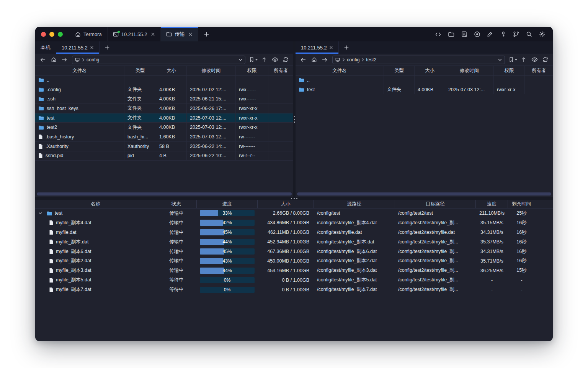  Describe the element at coordinates (294, 199) in the screenshot. I see `horizontal-splitter` at that location.